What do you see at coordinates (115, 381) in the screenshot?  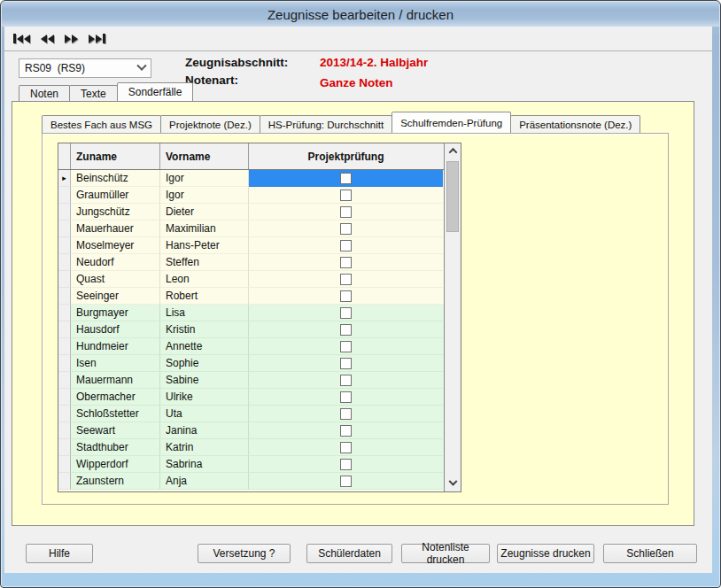 I see `cell-zuname: Mauermann` at bounding box center [115, 381].